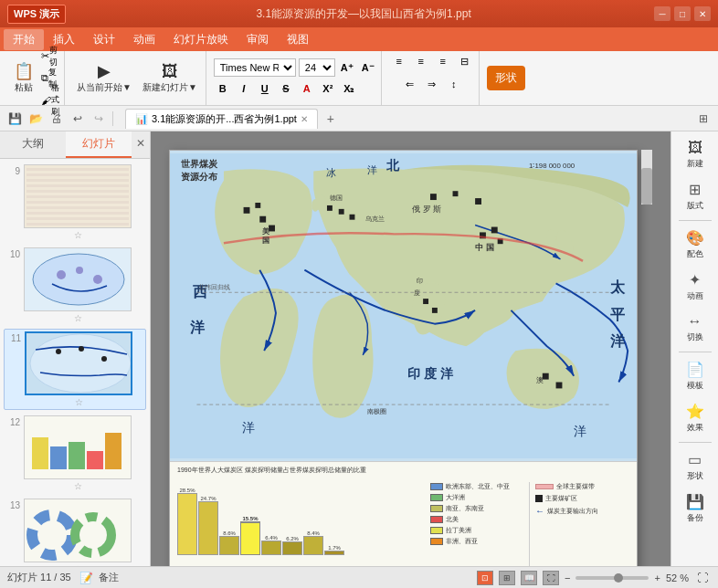 This screenshot has height=588, width=718. Describe the element at coordinates (695, 155) in the screenshot. I see `rp-new-button: 🖼 新建` at that location.